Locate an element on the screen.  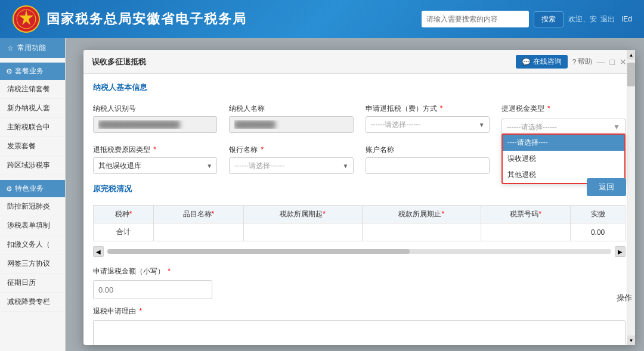
package-icon: ⚙ is located at coordinates (10, 72).